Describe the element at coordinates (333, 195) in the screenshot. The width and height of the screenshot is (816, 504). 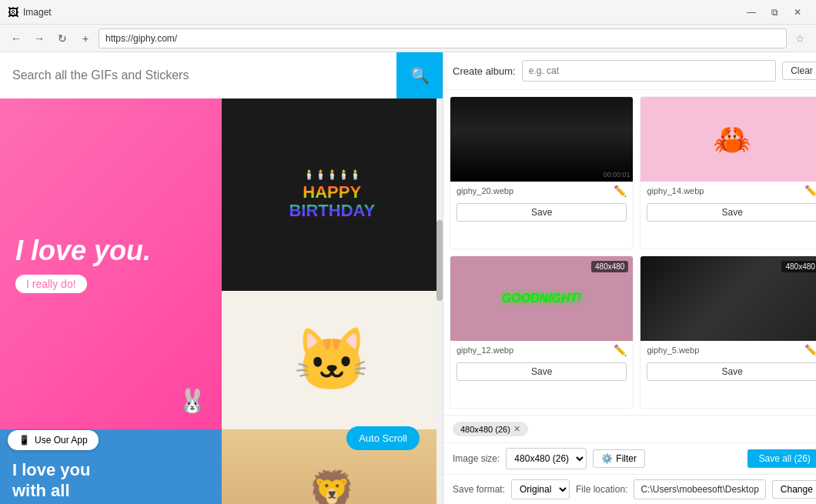
I see `gif-cell-birthday: 🕯️🕯️🕯️🕯️🕯️ HAPPYBIRTHDAY` at that location.